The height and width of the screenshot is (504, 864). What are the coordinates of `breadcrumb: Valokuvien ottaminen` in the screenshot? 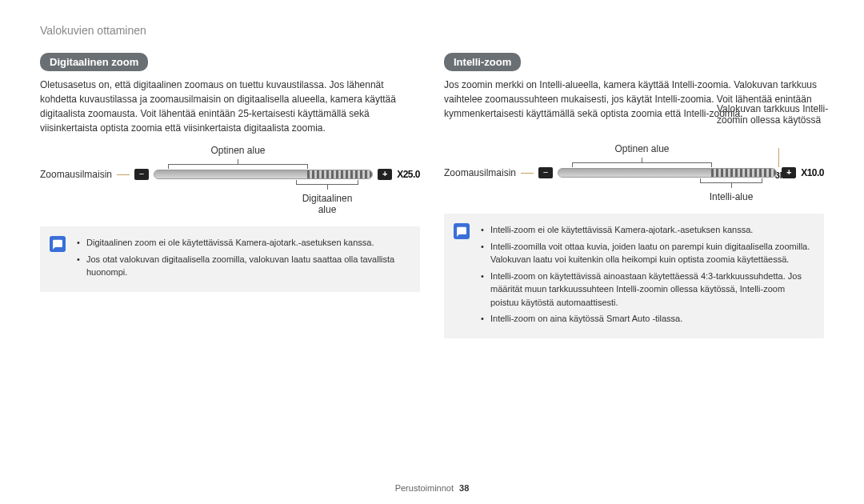 It's located at (432, 30).